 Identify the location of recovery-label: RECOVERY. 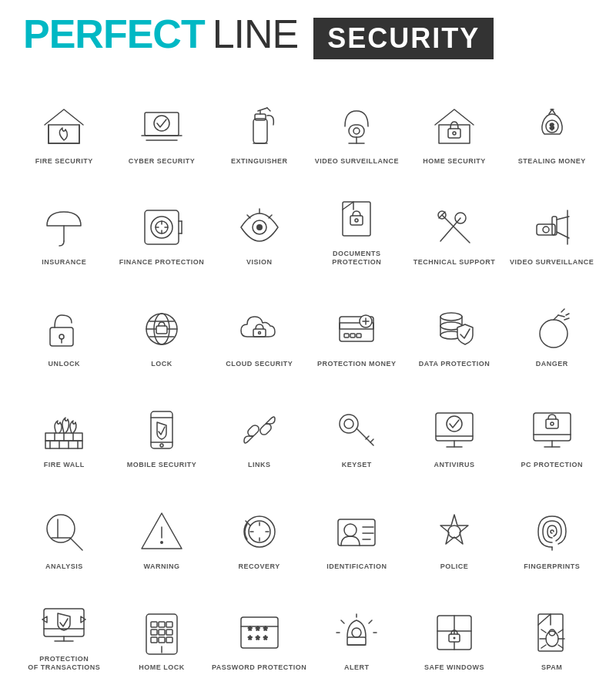
(259, 567).